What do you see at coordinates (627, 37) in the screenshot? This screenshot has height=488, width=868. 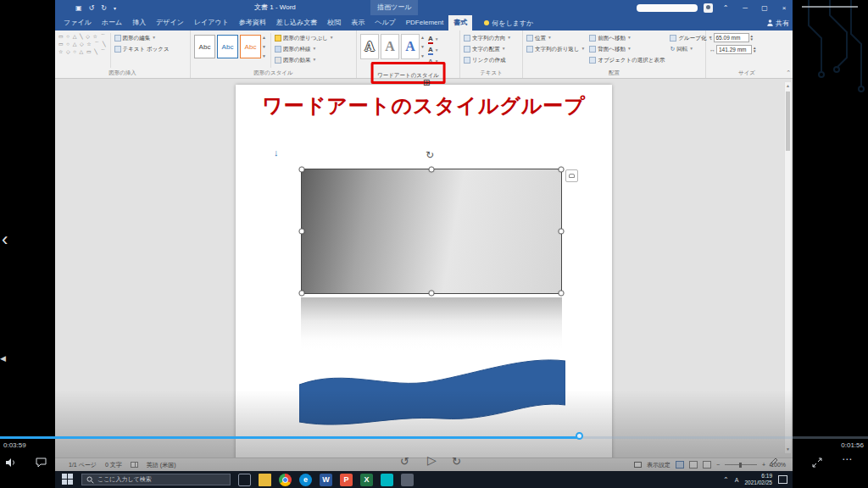 I see `bring-forward-button: 前面へ移動` at bounding box center [627, 37].